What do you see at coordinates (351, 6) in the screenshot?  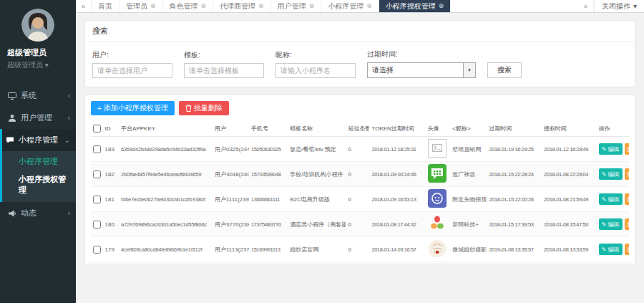 I see `tab-miniprogram-management: 小程序管理 ⊗` at bounding box center [351, 6].